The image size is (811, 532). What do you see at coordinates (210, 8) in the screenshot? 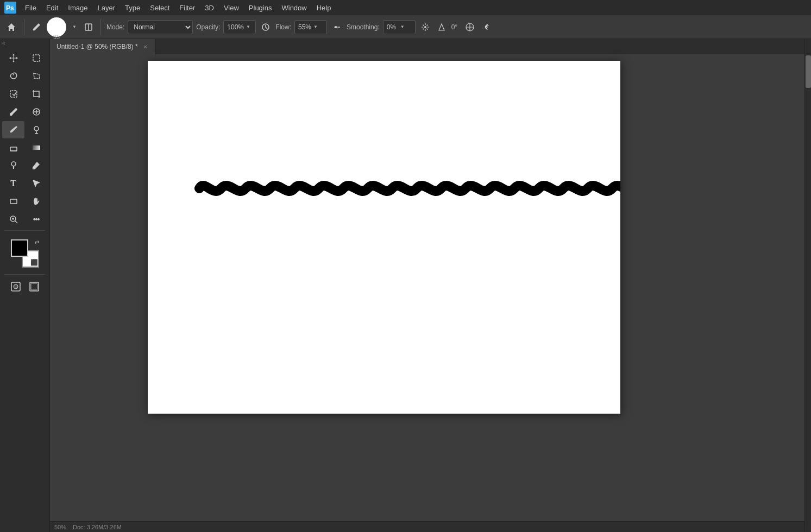
I see `menu-3d: 3D` at bounding box center [210, 8].